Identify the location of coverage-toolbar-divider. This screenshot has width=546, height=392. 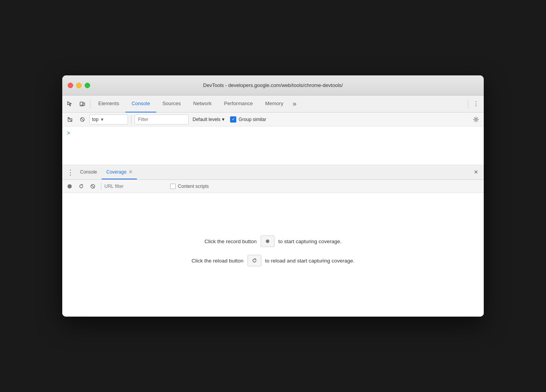
(101, 186).